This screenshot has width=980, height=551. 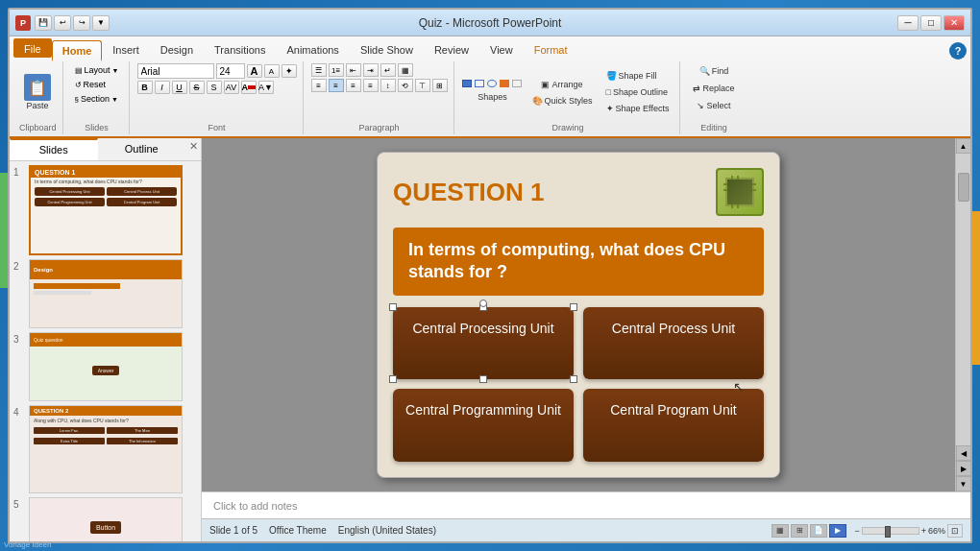 I want to click on zoom-slider, so click(x=891, y=531).